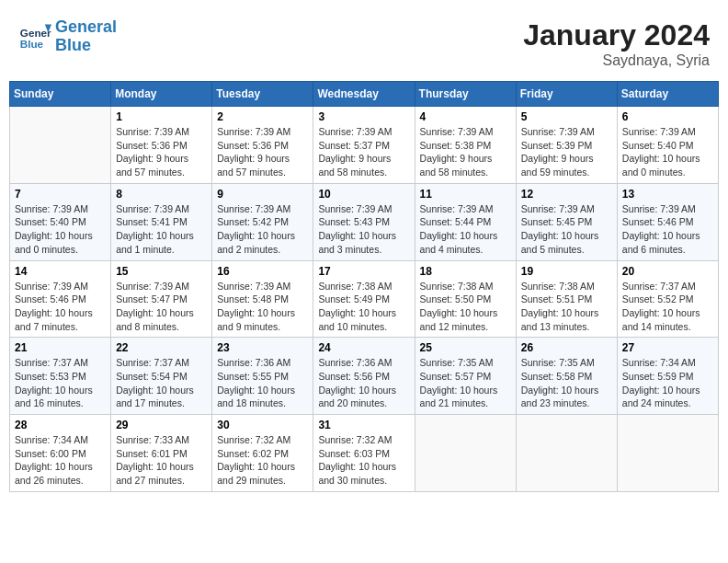 The image size is (728, 563). Describe the element at coordinates (364, 307) in the screenshot. I see `day-info: Sunrise: 7:38 AM Sunset: 5:49 PM Dayligh…` at that location.